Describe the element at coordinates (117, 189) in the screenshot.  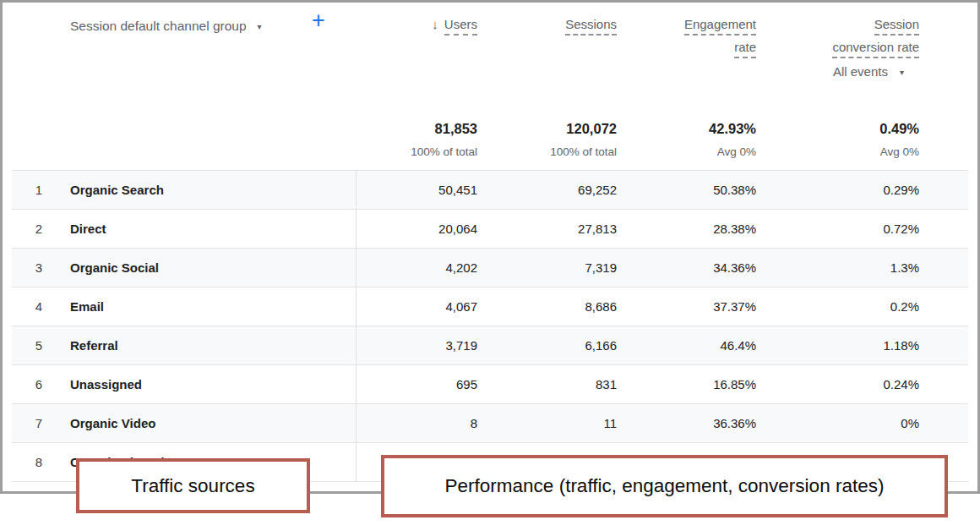
I see `channel-name: Organic Search` at that location.